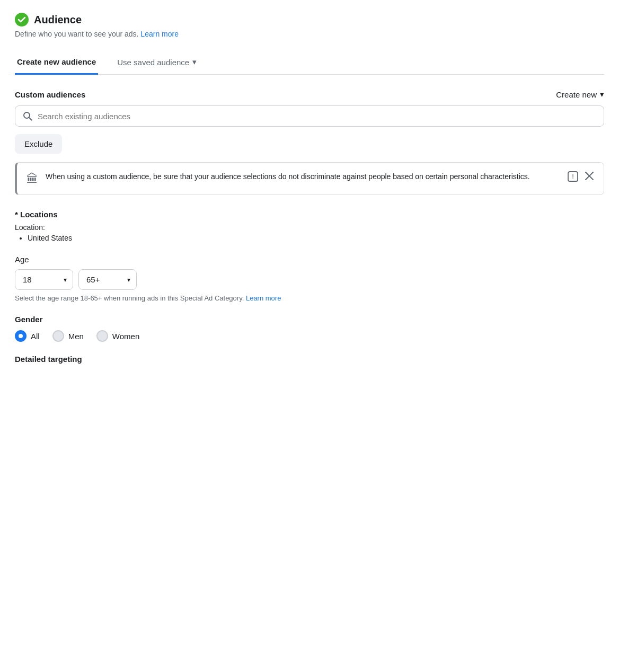  What do you see at coordinates (310, 179) in the screenshot?
I see `notice-box: 🏛 When using a custom audience, be sure …` at bounding box center [310, 179].